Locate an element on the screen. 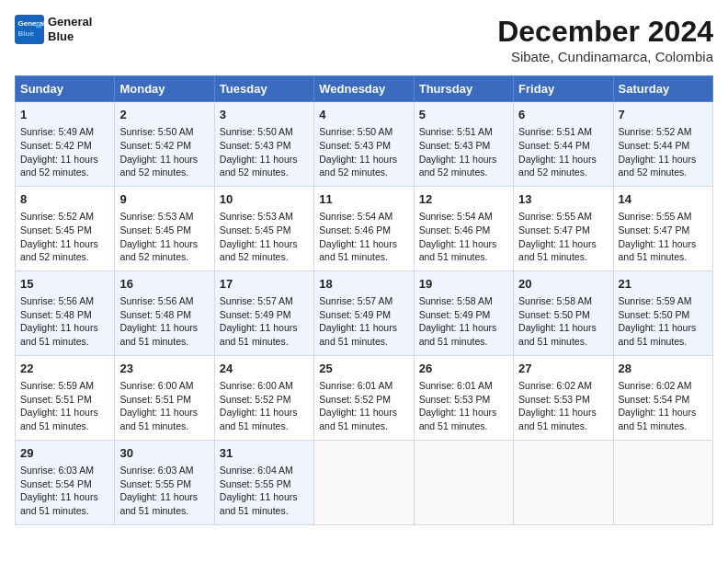  calendar-cell: 29Sunrise: 6:03 AMSunset: 5:54 PMDayligh… is located at coordinates (65, 482).